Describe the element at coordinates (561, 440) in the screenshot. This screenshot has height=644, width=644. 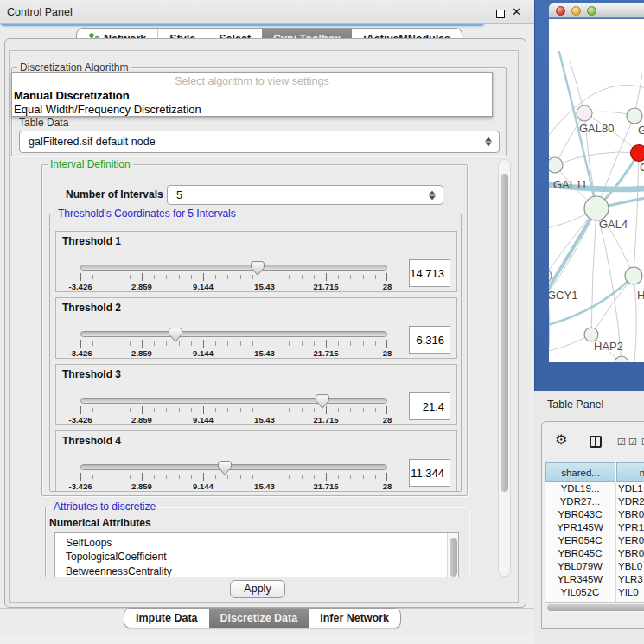
I see `gear-icon: ⚙` at that location.